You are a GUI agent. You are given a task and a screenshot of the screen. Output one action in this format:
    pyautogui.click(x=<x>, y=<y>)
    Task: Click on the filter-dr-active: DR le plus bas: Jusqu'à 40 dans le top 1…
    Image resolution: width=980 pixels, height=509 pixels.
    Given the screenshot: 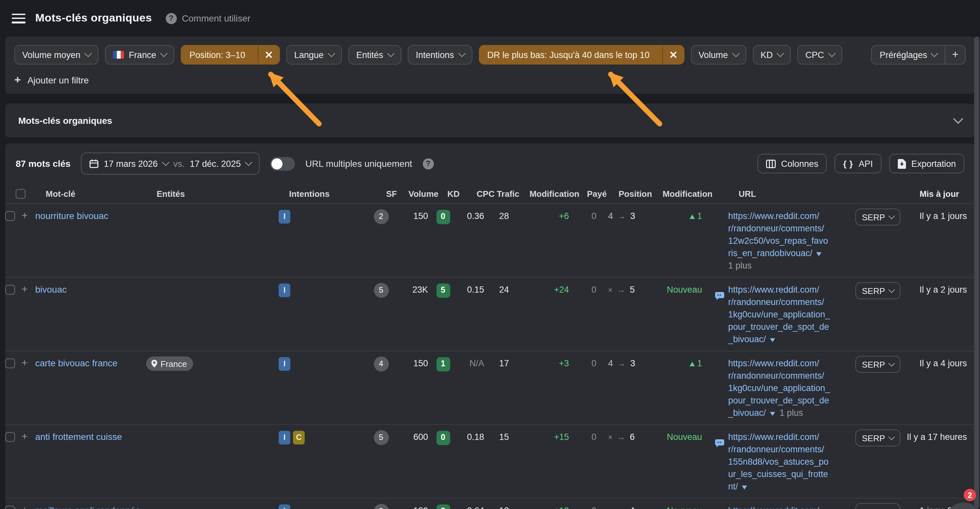 What is the action you would take?
    pyautogui.click(x=582, y=55)
    